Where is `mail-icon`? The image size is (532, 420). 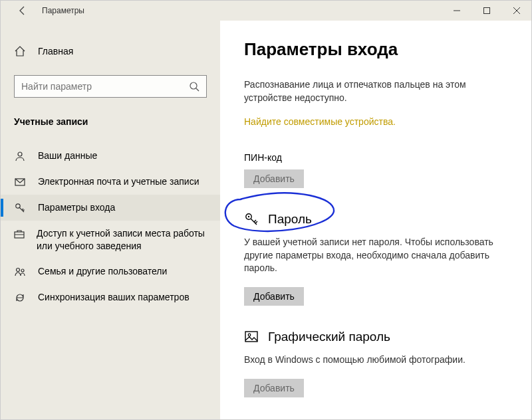
mail-icon is located at coordinates (20, 181).